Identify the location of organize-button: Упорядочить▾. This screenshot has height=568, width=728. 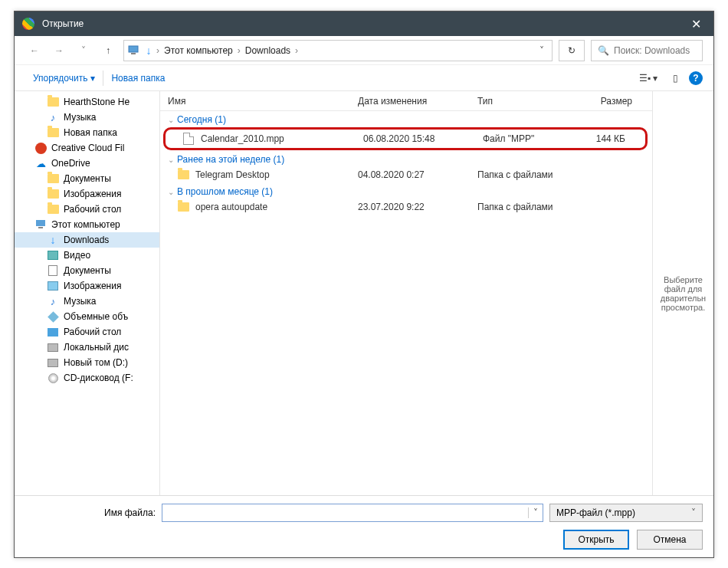
(64, 78).